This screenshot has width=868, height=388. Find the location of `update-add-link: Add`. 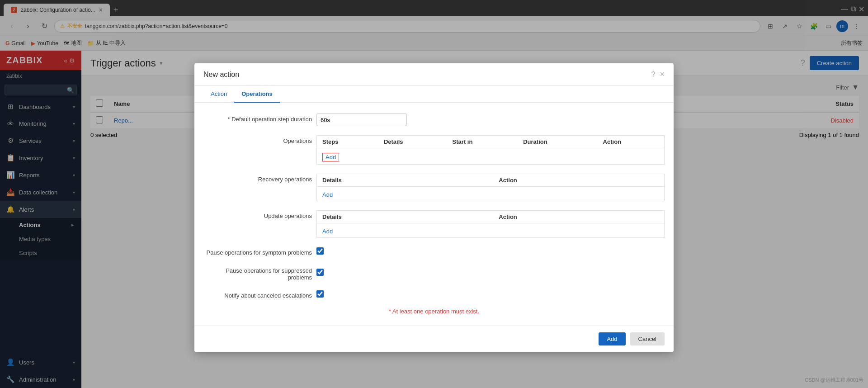

update-add-link: Add is located at coordinates (327, 232).